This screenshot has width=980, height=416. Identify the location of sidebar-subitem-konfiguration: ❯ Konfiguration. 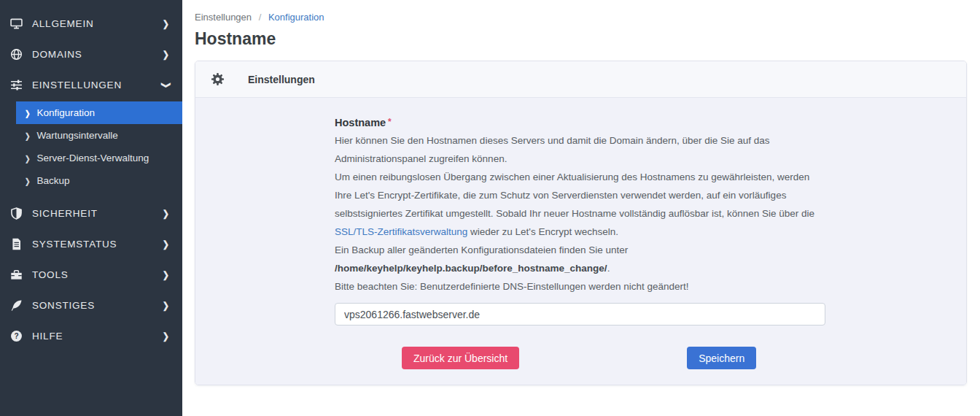
(99, 112).